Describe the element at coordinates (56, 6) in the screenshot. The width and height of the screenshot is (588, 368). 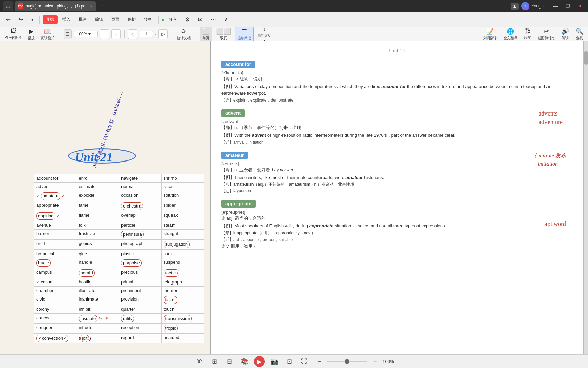
I see `tab-pdf-label: bugle] botanica...piring）、(1).pdf` at that location.